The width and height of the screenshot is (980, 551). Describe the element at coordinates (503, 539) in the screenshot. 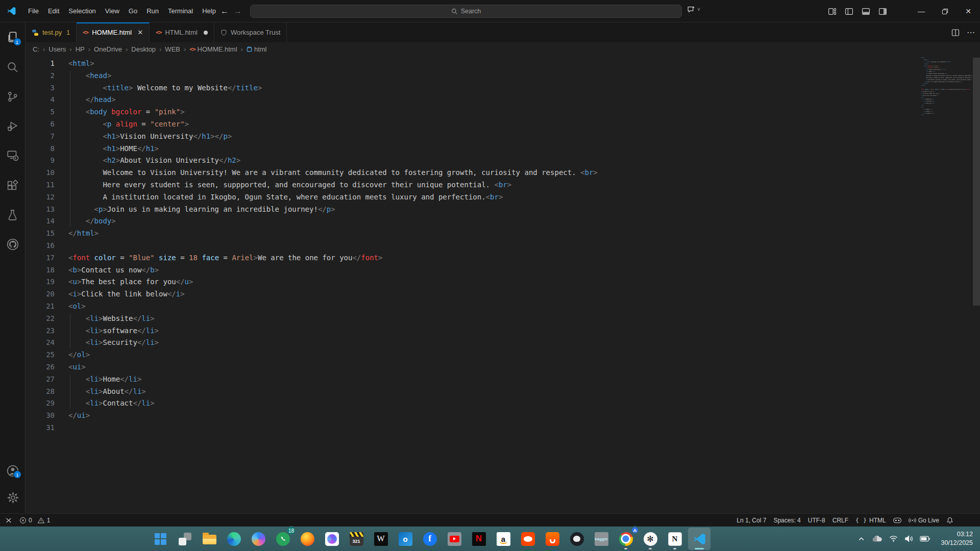

I see `amazon-button: a` at that location.